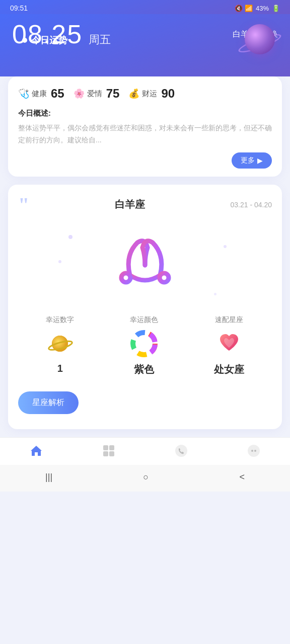  What do you see at coordinates (252, 160) in the screenshot?
I see `more-button: 更多 ▶` at bounding box center [252, 160].